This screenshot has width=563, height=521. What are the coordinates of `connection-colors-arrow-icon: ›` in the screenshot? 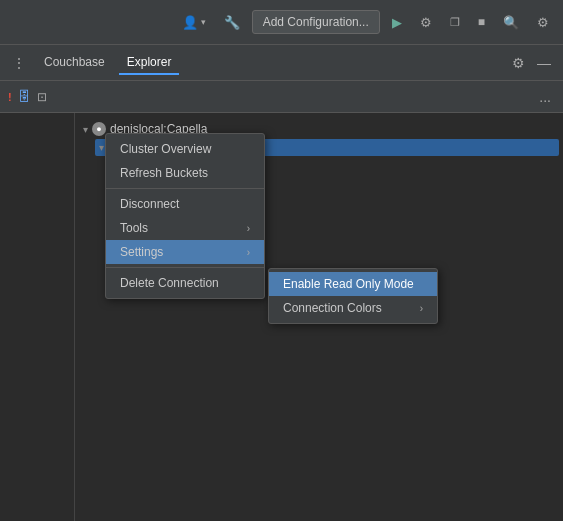 It's located at (422, 308).